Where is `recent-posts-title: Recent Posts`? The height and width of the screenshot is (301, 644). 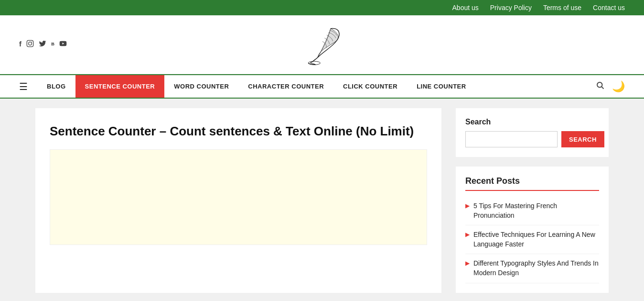
recent-posts-title: Recent Posts is located at coordinates (532, 184).